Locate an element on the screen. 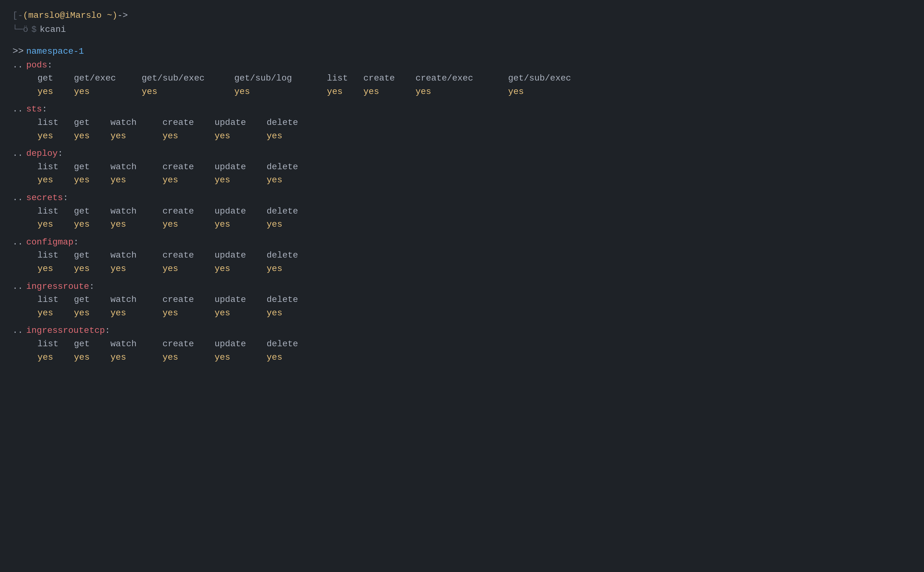 The image size is (924, 572). configmap-perms: list get watch create update delete is located at coordinates (474, 256).